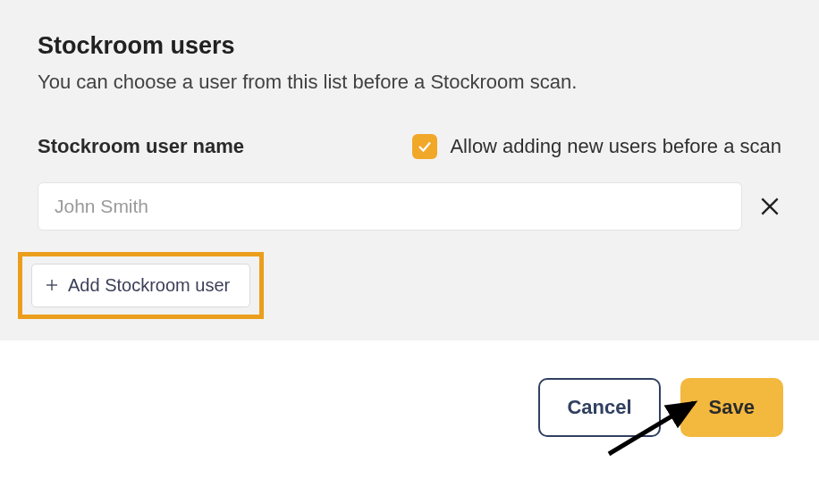 The height and width of the screenshot is (504, 819). I want to click on plus-icon, so click(52, 285).